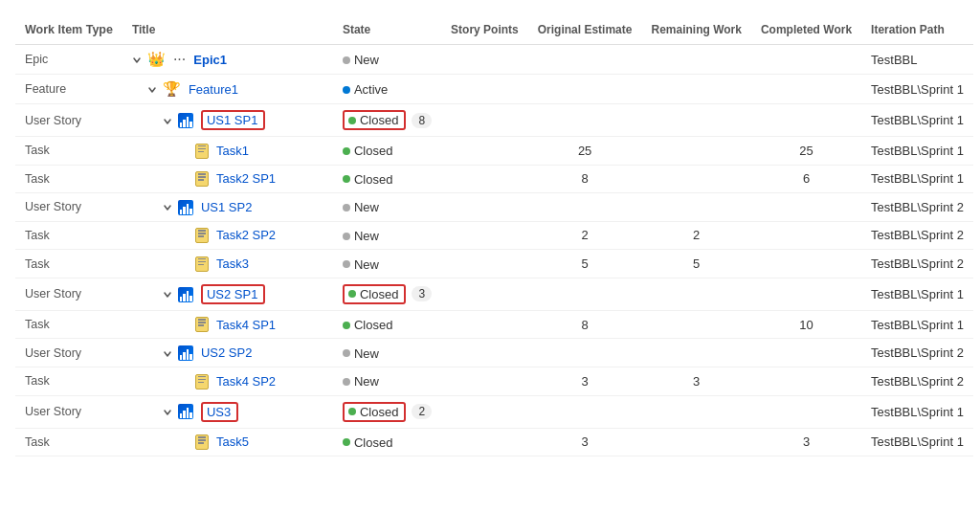 The width and height of the screenshot is (980, 512). I want to click on cell-title: Task4 SP2, so click(228, 381).